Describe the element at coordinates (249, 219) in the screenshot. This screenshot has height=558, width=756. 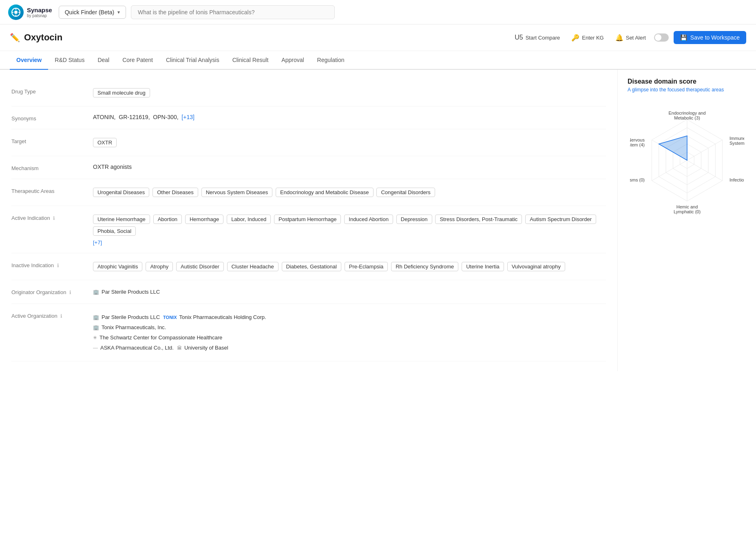
I see `ai-tag-4: Labor, Induced` at that location.